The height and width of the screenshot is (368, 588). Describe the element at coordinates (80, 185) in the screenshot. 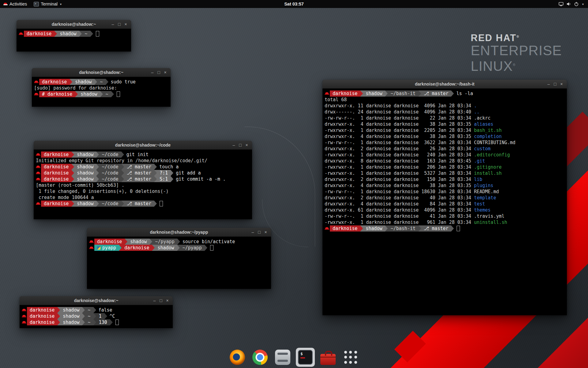

I see `output-text: [master (root-commit) 50bcb63] .` at that location.